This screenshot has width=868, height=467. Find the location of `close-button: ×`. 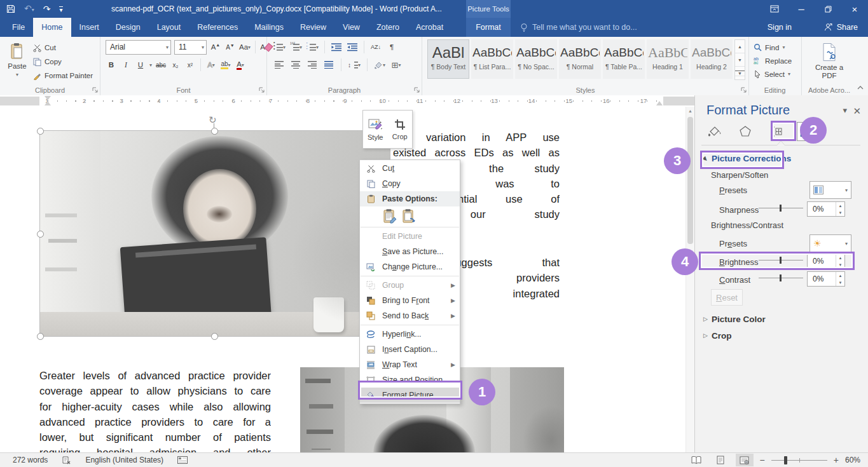

close-button: × is located at coordinates (855, 9).